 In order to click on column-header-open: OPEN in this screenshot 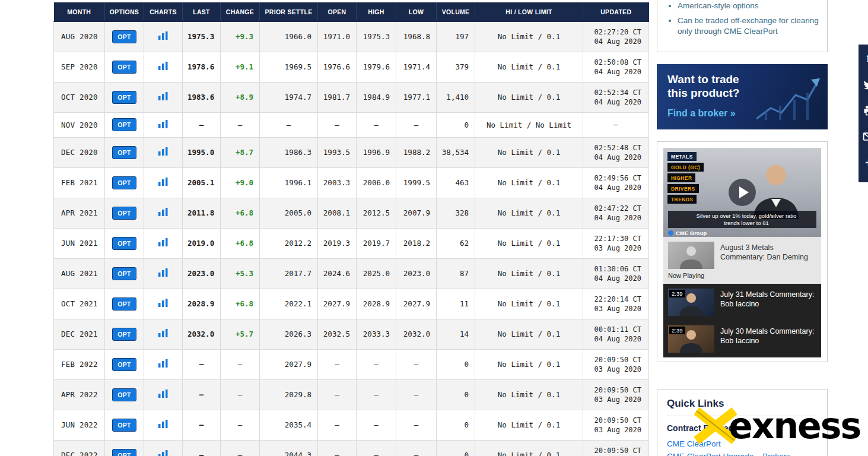, I will do `click(337, 12)`.